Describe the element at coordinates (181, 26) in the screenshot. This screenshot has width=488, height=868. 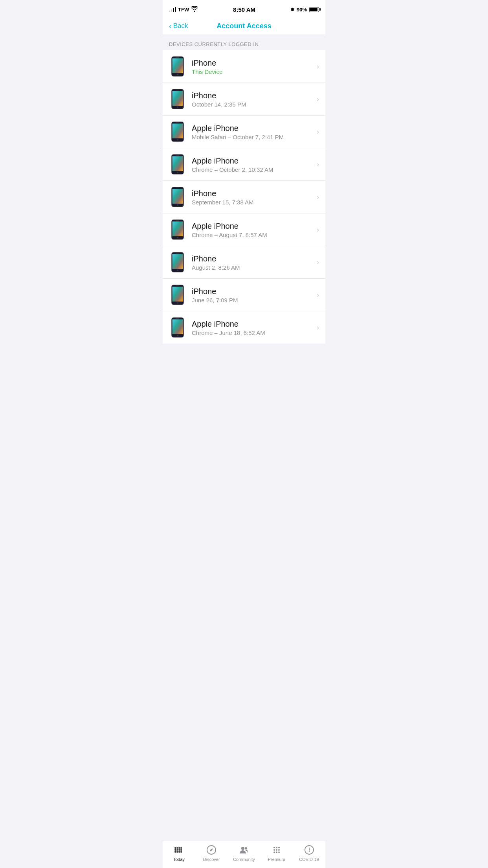
I see `back-label: Back` at that location.